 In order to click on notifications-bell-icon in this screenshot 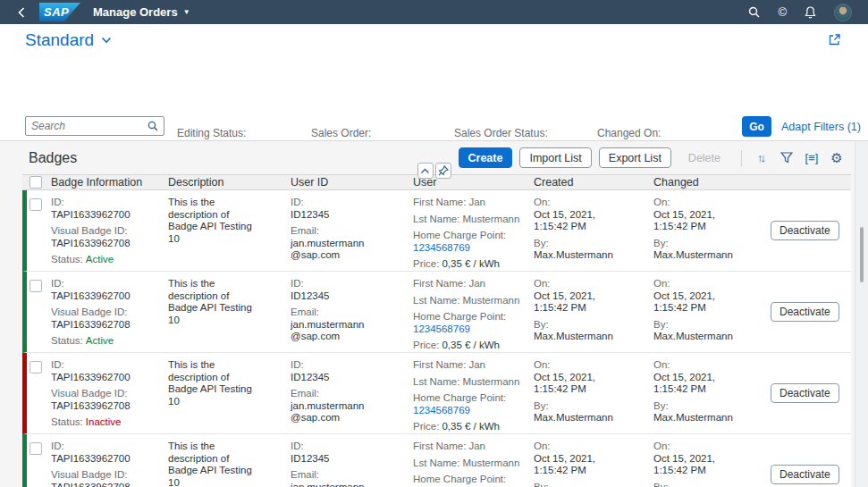, I will do `click(810, 13)`.